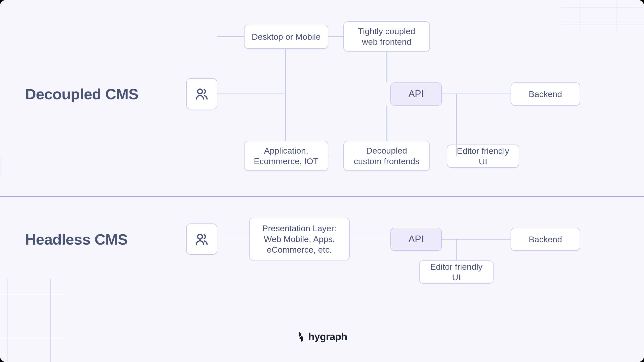 The image size is (644, 362). What do you see at coordinates (301, 337) in the screenshot?
I see `hygraph-mark-icon` at bounding box center [301, 337].